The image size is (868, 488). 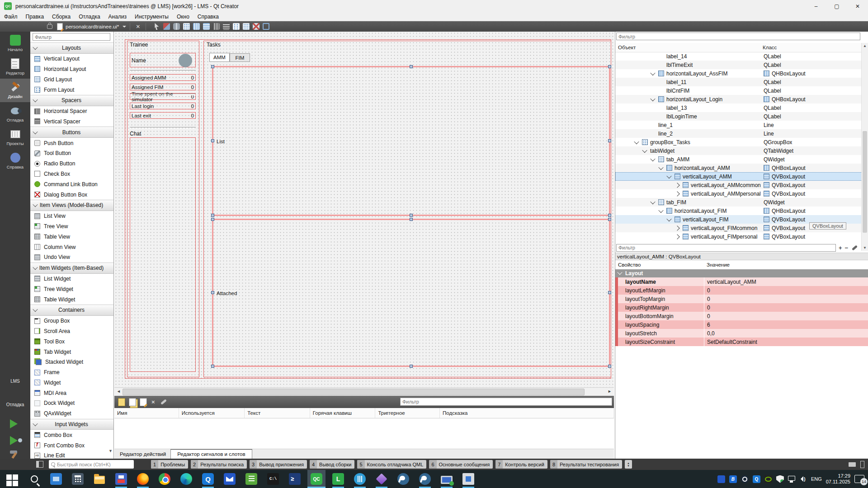 What do you see at coordinates (72, 425) in the screenshot?
I see `widget-list-row: Input Widgets` at bounding box center [72, 425].